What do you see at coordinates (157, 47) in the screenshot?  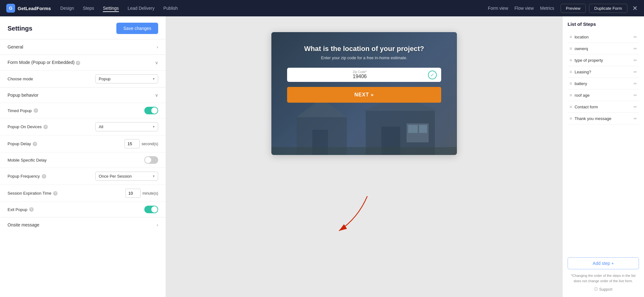 I see `chevron-right-icon: ›` at bounding box center [157, 47].